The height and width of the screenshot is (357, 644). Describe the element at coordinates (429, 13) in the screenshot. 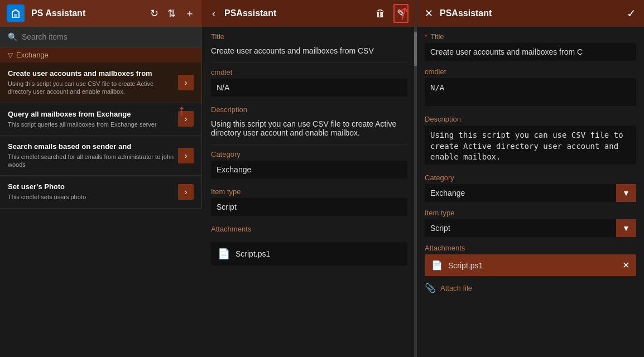

I see `right-close-icon: ✕` at that location.